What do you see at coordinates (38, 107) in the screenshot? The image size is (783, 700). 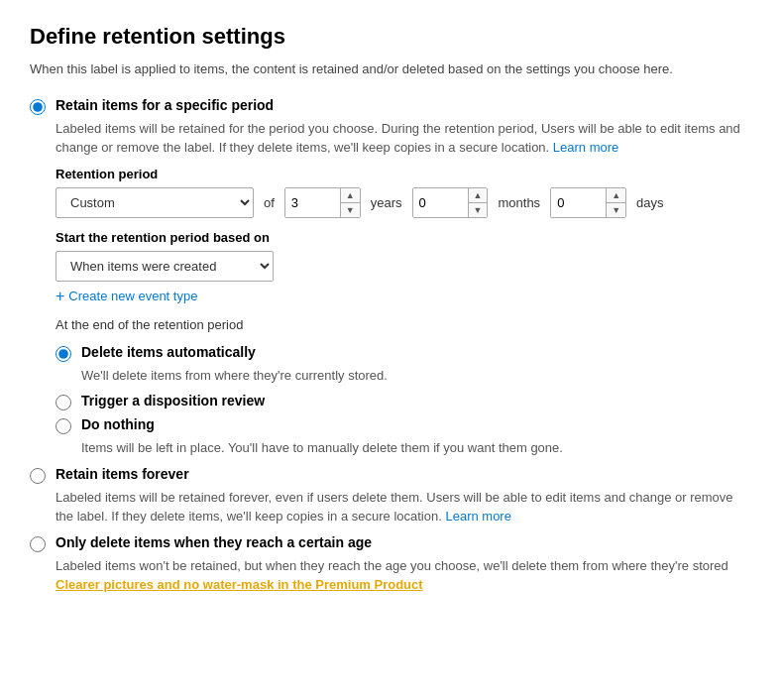 I see `retain-specific-radio` at bounding box center [38, 107].